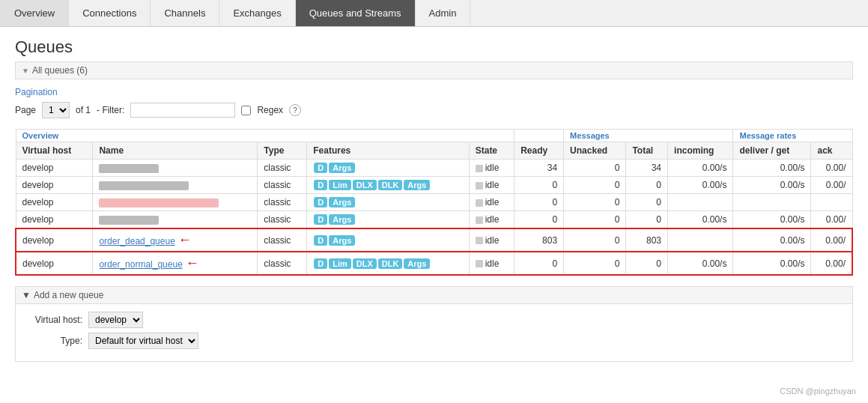 Image resolution: width=868 pixels, height=403 pixels. I want to click on table-row: developclassicDLimDLXDLKArgsidle0000.00/…, so click(434, 186).